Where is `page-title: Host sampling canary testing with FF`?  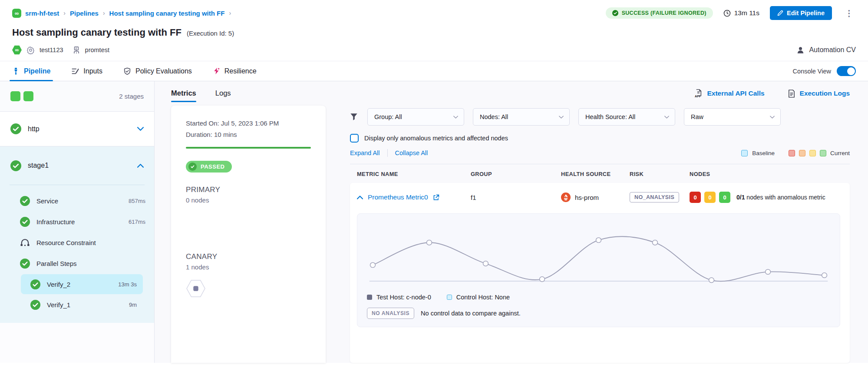
page-title: Host sampling canary testing with FF is located at coordinates (97, 33).